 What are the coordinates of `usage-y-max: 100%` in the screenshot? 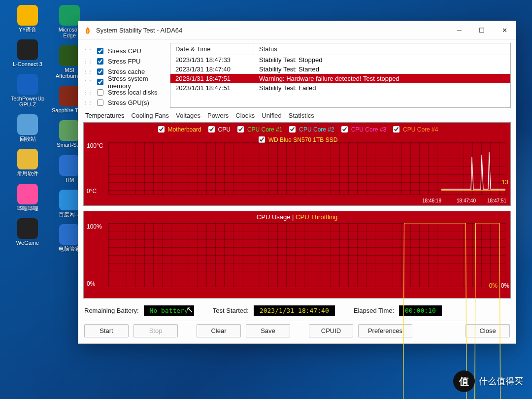 It's located at (95, 227).